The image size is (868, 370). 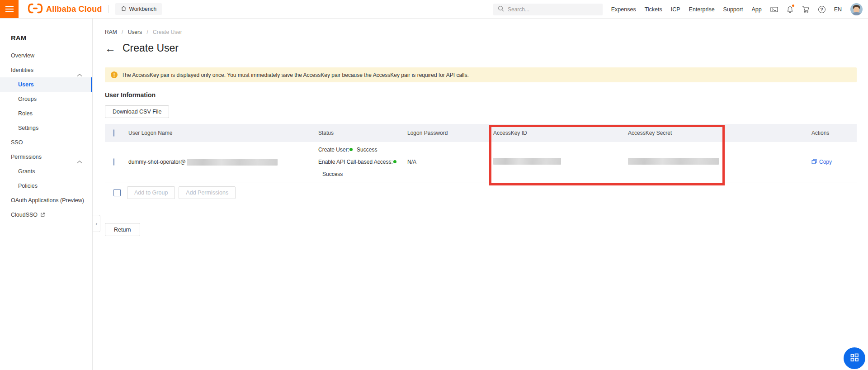 What do you see at coordinates (654, 9) in the screenshot?
I see `nav-tickets: Tickets` at bounding box center [654, 9].